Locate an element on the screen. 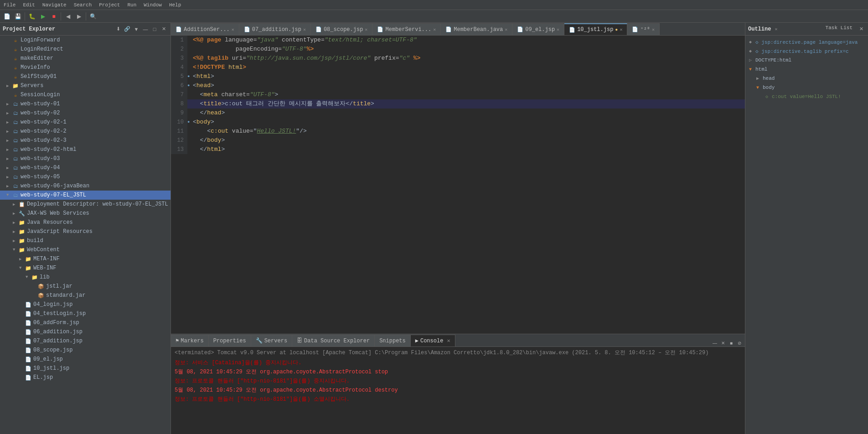  tree-item-web-study-07-el-jstl: ▼🗂web-study-07-EL_JSTL is located at coordinates (85, 195).